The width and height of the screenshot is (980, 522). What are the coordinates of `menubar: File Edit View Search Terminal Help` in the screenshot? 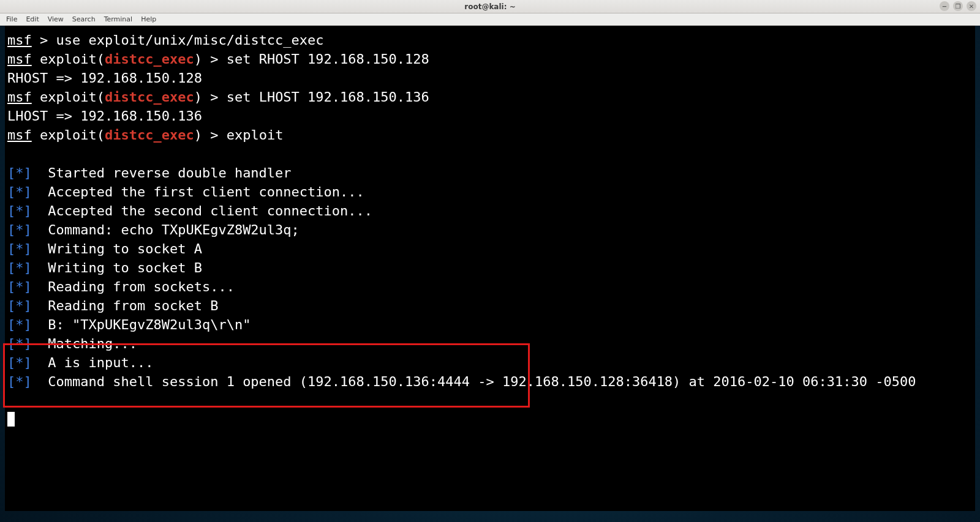 It's located at (490, 20).